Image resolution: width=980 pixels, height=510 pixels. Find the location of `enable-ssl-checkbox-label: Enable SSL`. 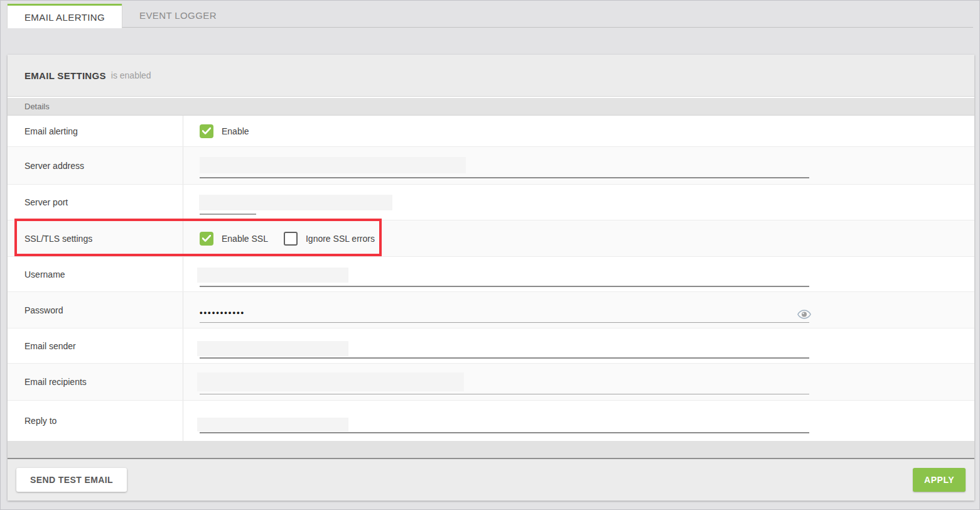

enable-ssl-checkbox-label: Enable SSL is located at coordinates (245, 239).